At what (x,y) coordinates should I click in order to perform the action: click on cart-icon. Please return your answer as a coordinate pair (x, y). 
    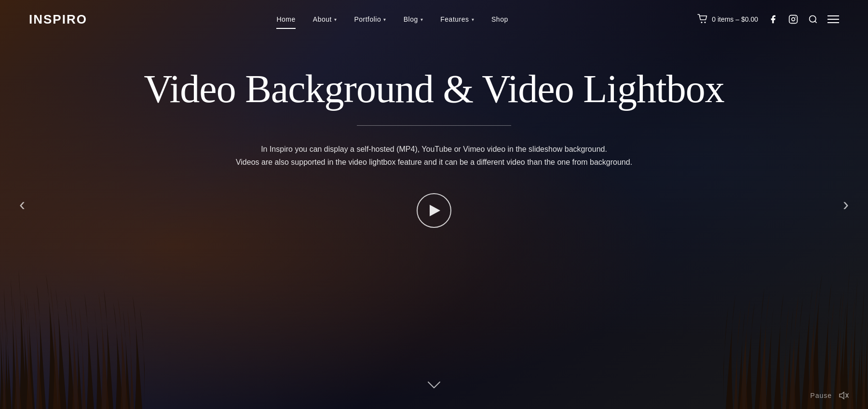
    Looking at the image, I should click on (703, 19).